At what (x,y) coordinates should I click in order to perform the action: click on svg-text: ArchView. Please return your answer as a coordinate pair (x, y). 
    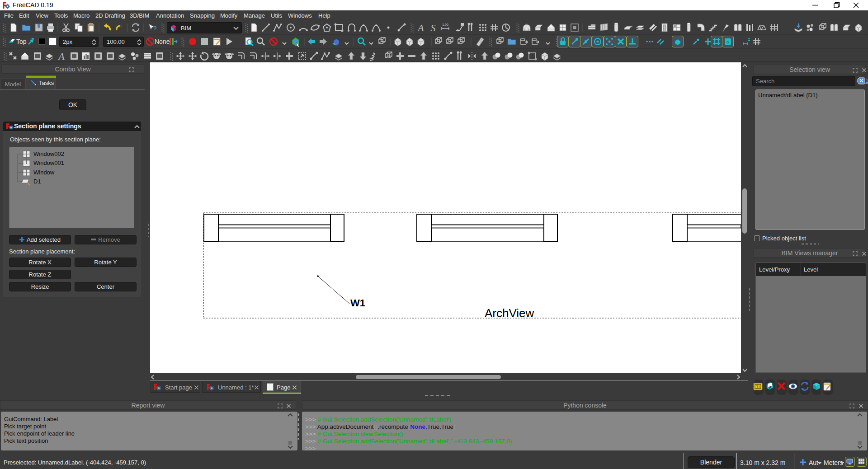
    Looking at the image, I should click on (509, 313).